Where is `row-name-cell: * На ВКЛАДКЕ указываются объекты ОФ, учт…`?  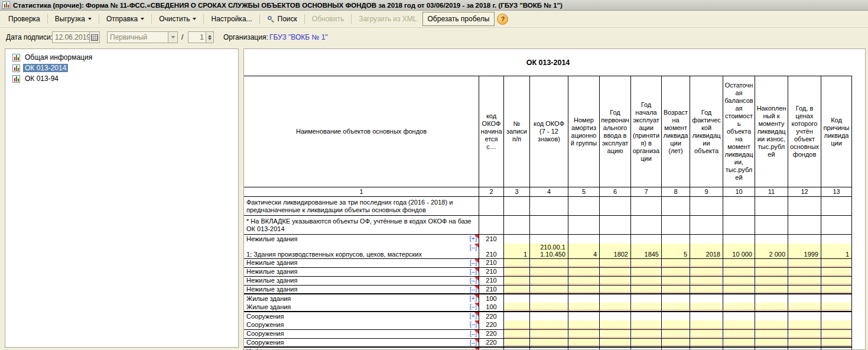 row-name-cell: * На ВКЛАДКЕ указываются объекты ОФ, учт… is located at coordinates (362, 225).